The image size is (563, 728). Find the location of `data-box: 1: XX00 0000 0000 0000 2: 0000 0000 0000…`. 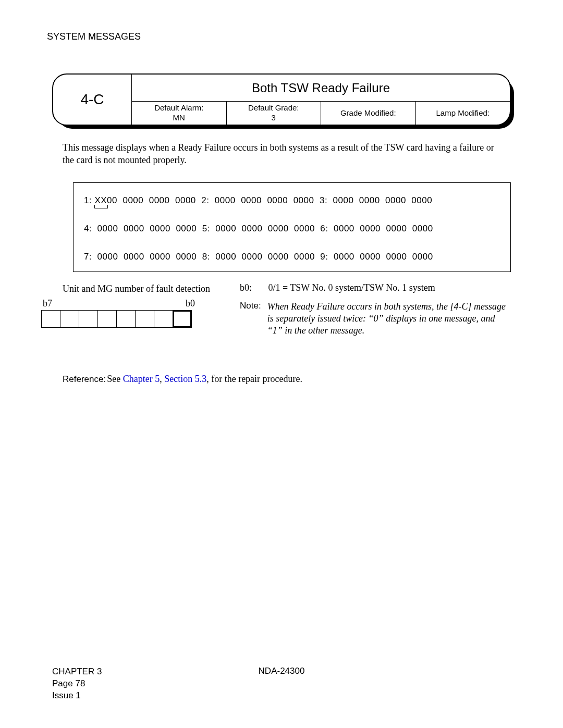

data-box: 1: XX00 0000 0000 0000 2: 0000 0000 0000… is located at coordinates (292, 227).